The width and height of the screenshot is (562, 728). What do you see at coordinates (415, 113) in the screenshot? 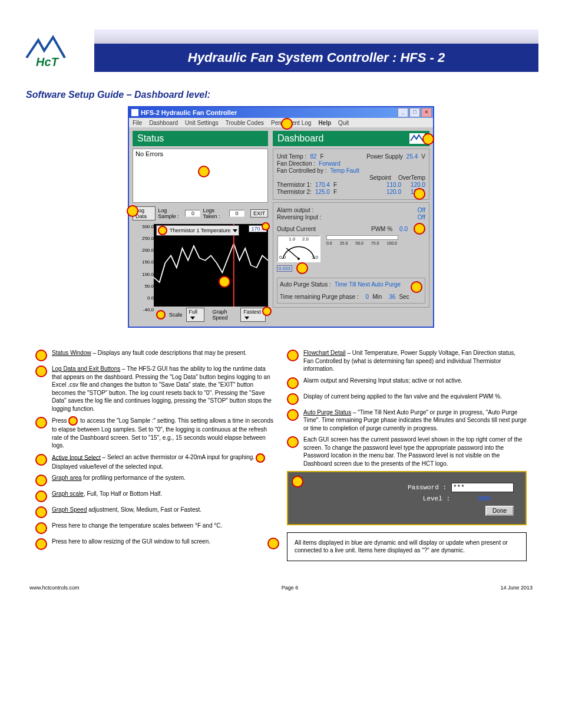
I see `window-maximize-button: □` at bounding box center [415, 113].